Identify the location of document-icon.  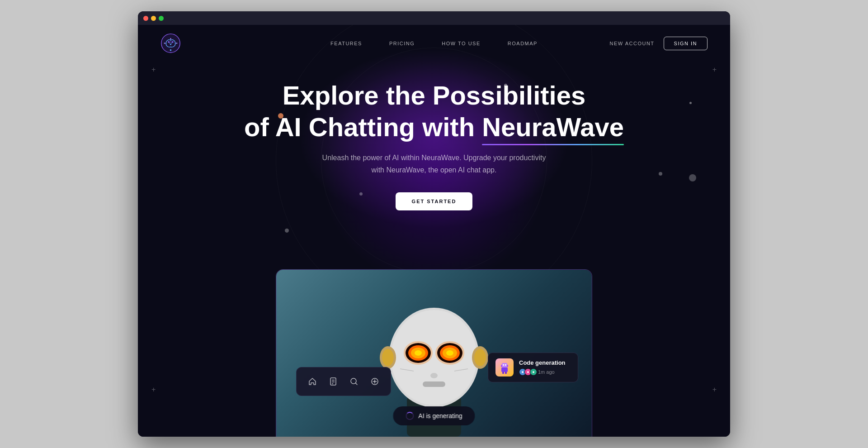
(333, 381).